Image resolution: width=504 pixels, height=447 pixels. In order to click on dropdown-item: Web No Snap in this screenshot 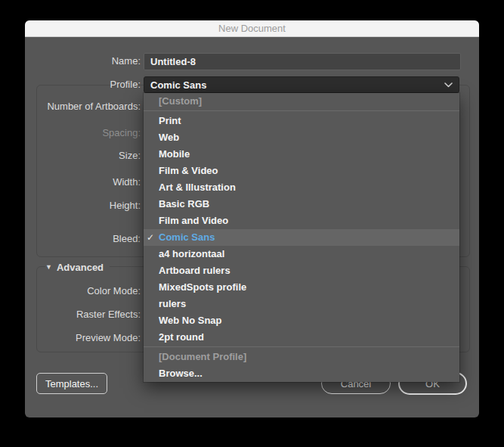, I will do `click(301, 321)`.